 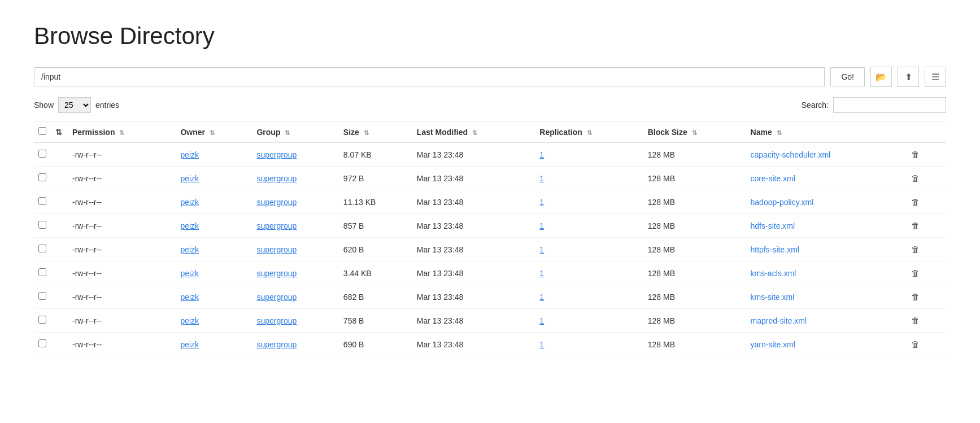 What do you see at coordinates (295, 132) in the screenshot?
I see `th-group: Group ⇅` at bounding box center [295, 132].